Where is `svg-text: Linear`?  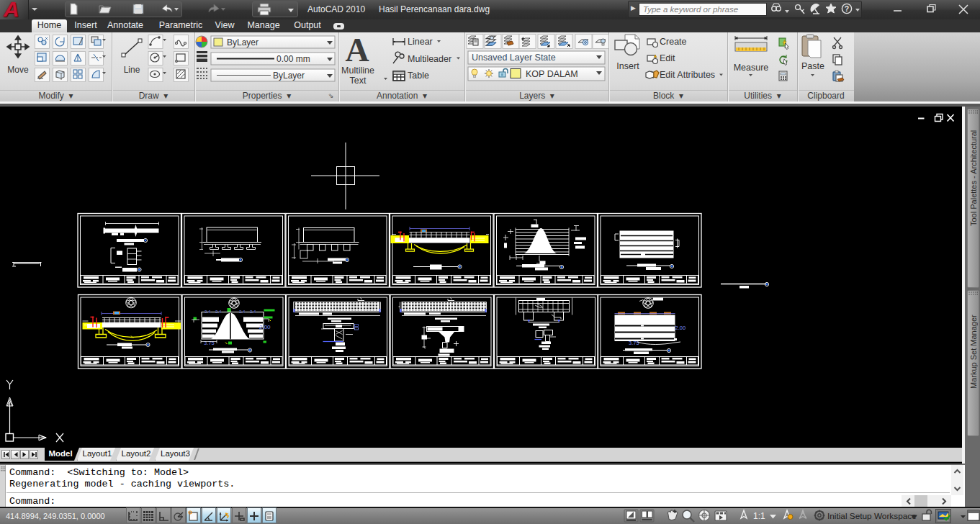 svg-text: Linear is located at coordinates (421, 42).